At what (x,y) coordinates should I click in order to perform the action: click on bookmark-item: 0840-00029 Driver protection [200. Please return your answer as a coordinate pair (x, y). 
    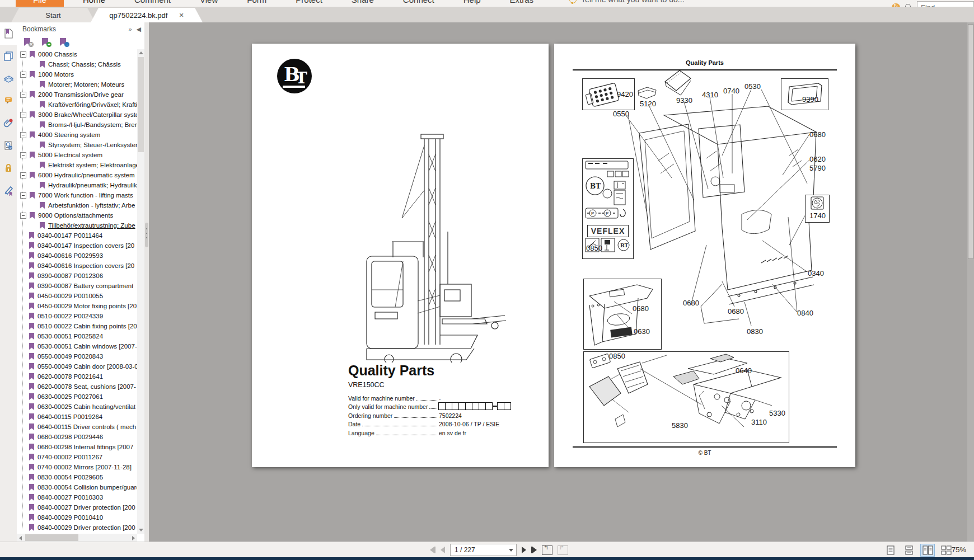
    Looking at the image, I should click on (77, 528).